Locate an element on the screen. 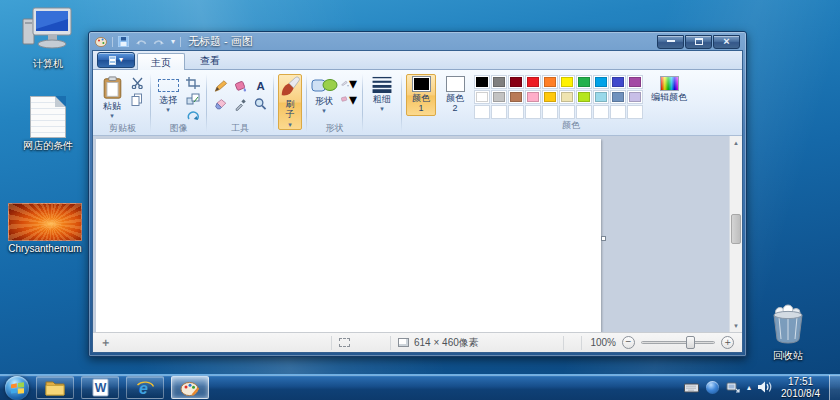 This screenshot has height=400, width=840. application-menu-button: ▾ is located at coordinates (116, 60).